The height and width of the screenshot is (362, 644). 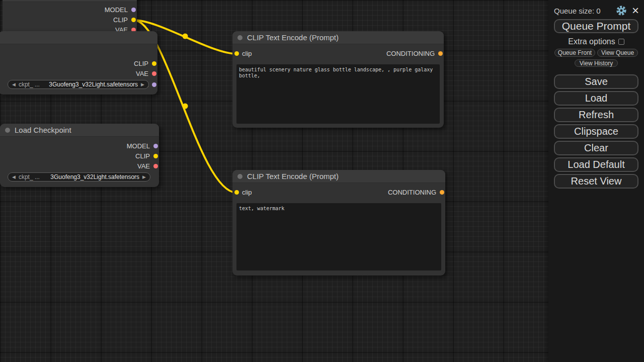 I want to click on node-title: Load Checkpoint, so click(x=43, y=130).